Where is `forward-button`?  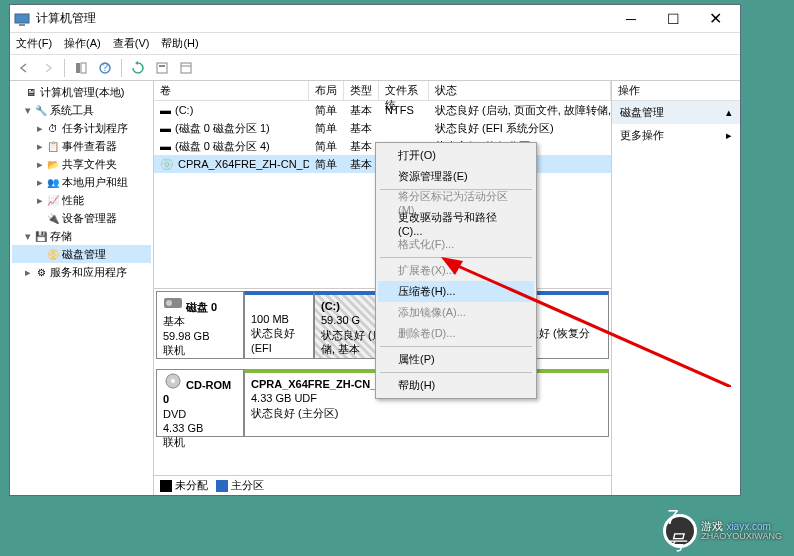
forward-button is located at coordinates (48, 68).